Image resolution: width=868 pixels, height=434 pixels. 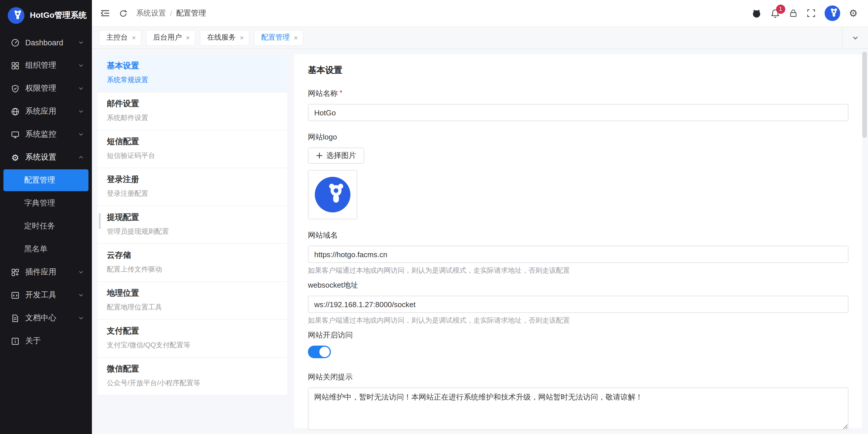 I want to click on site-domain-input, so click(x=578, y=255).